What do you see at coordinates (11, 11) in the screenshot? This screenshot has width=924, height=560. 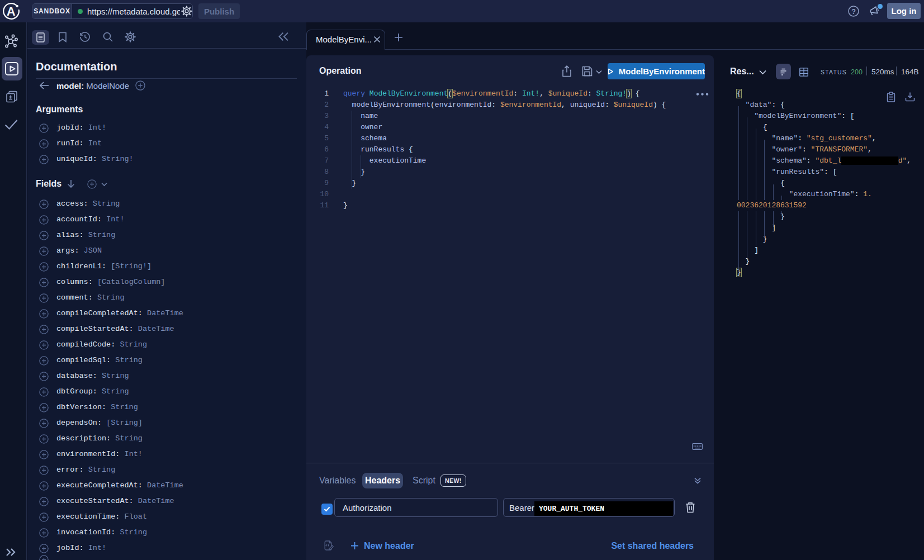 I see `svg-text: A` at bounding box center [11, 11].